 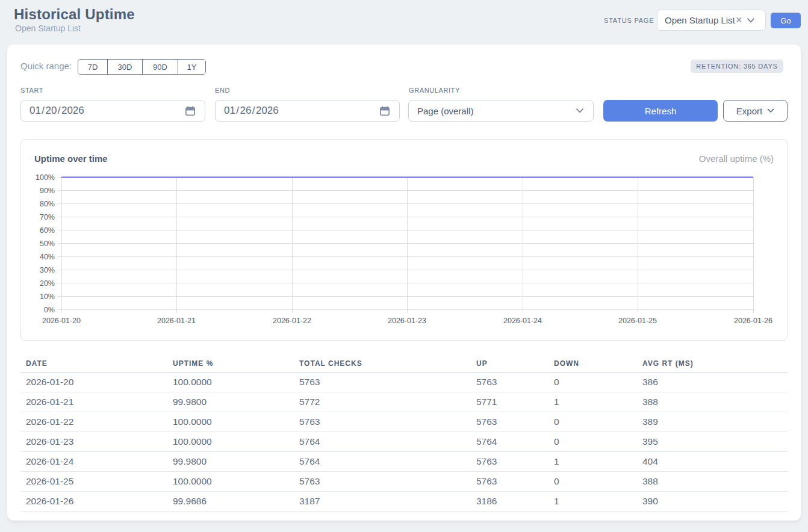 What do you see at coordinates (47, 297) in the screenshot?
I see `svg-text: 10%` at bounding box center [47, 297].